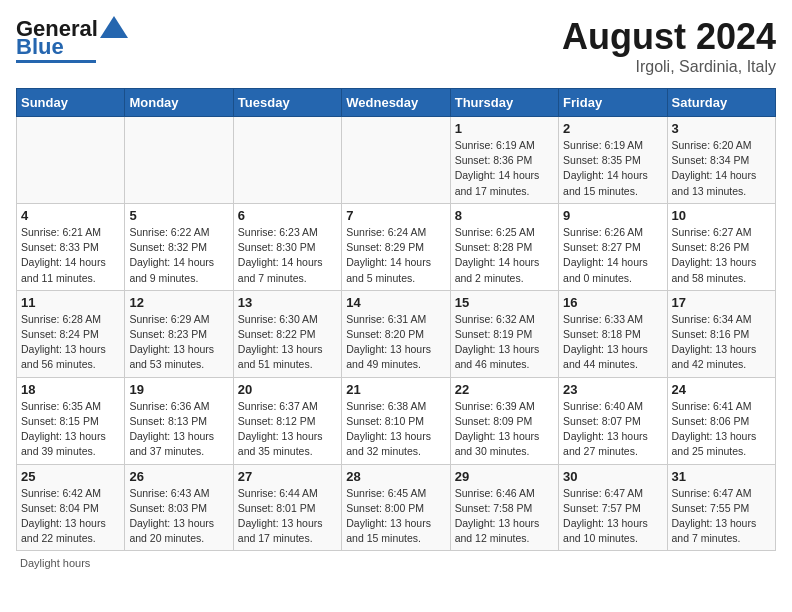  What do you see at coordinates (721, 334) in the screenshot?
I see `calendar-day-cell: 17Sunrise: 6:34 AM Sunset: 8:16 PM Dayli…` at bounding box center [721, 334].